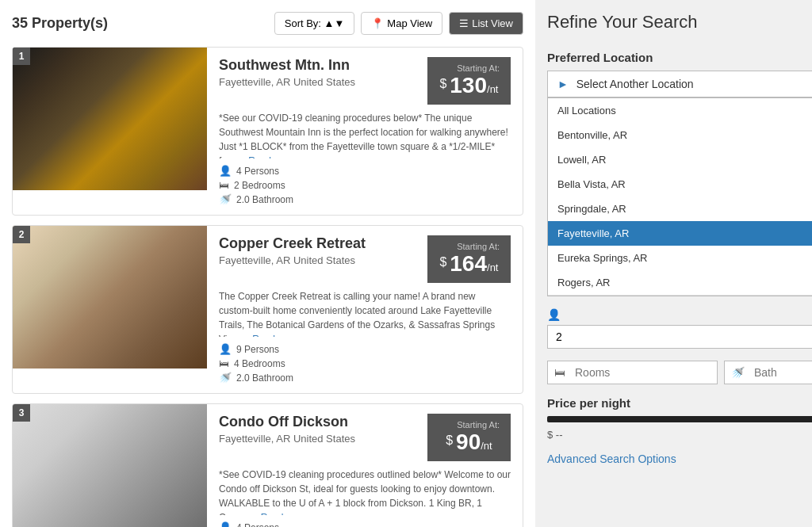  What do you see at coordinates (680, 111) in the screenshot?
I see `location-option-all: All Locations` at bounding box center [680, 111].